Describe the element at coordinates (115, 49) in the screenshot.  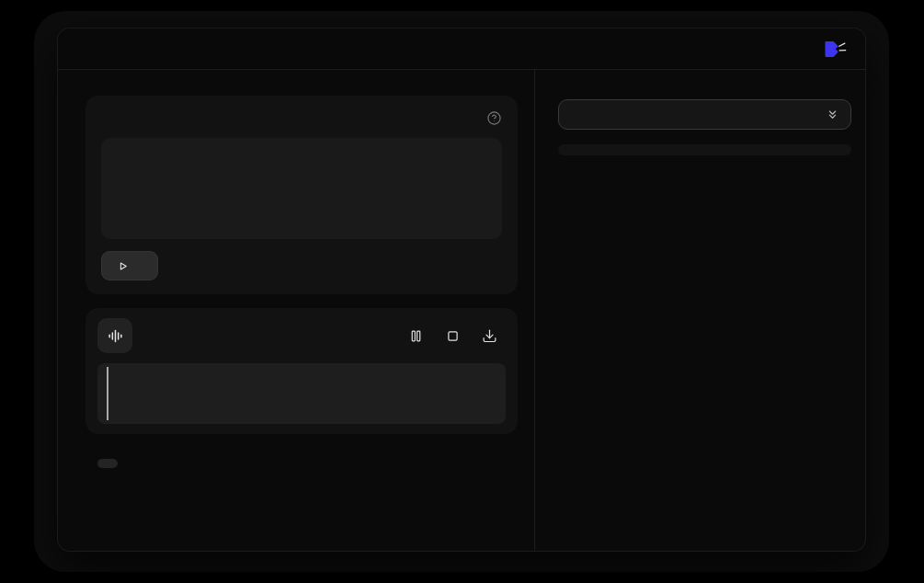
I see `zoom-window-button` at that location.